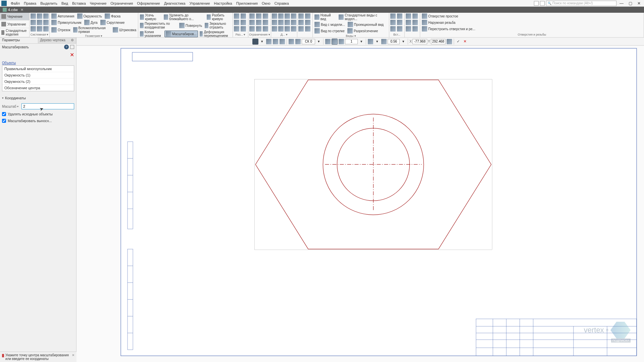  Describe the element at coordinates (4, 114) in the screenshot. I see `delete-source-checkbox` at that location.